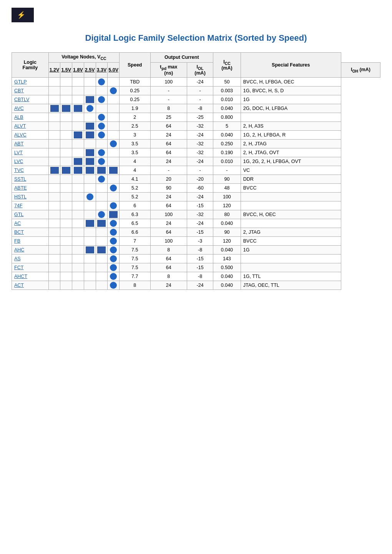  Describe the element at coordinates (30, 135) in the screenshot. I see `logic-family-cell: ALVC` at that location.